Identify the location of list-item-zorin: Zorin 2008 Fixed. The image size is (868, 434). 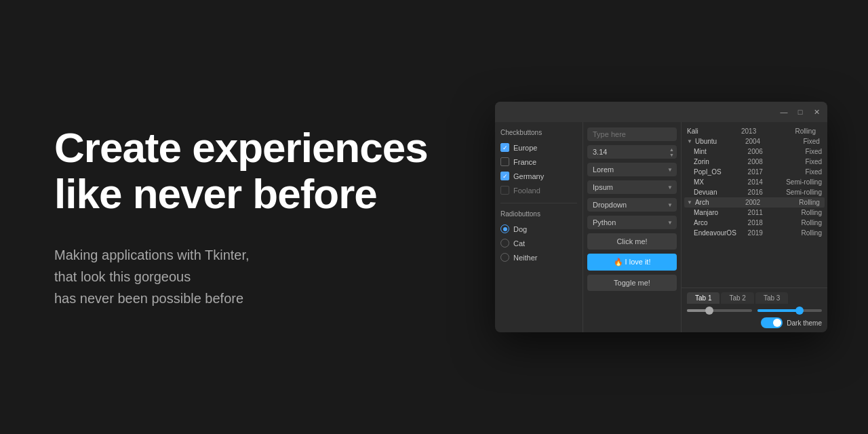
(754, 161).